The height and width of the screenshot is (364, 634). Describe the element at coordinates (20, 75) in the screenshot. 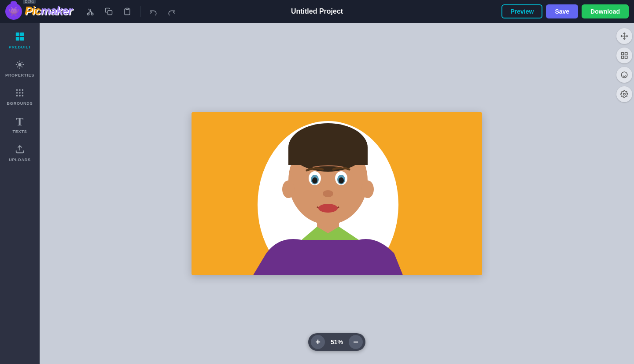

I see `properties-label: PROPERTIES` at that location.